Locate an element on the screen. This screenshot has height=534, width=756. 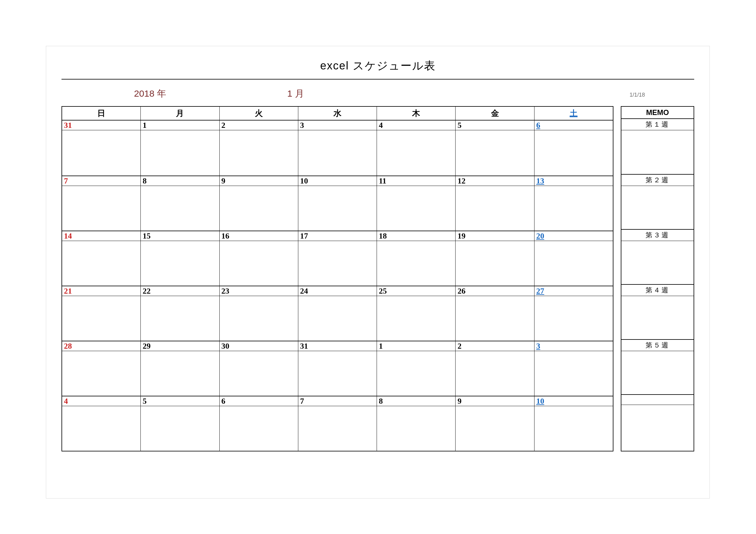
day-cell: 31 is located at coordinates (338, 369).